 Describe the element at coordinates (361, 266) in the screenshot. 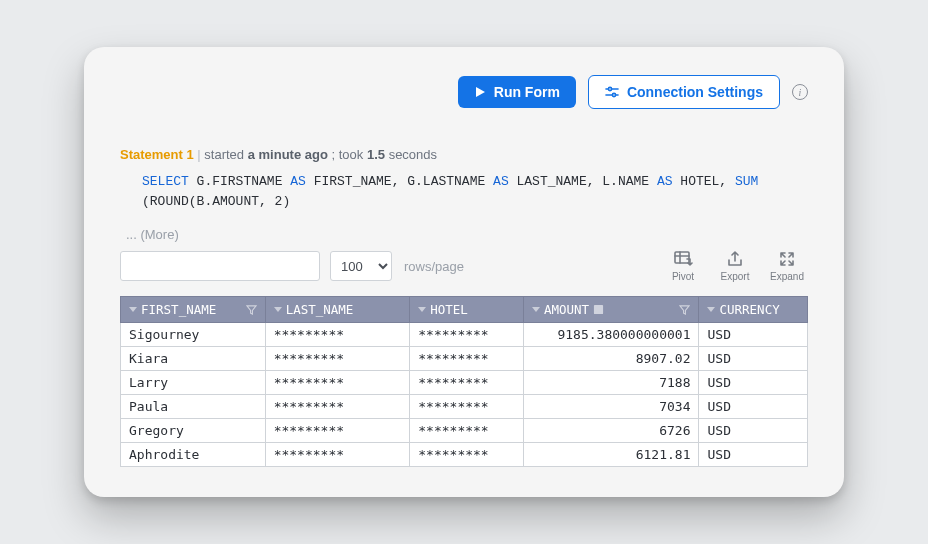

I see `rows-per-page-select: 100` at that location.